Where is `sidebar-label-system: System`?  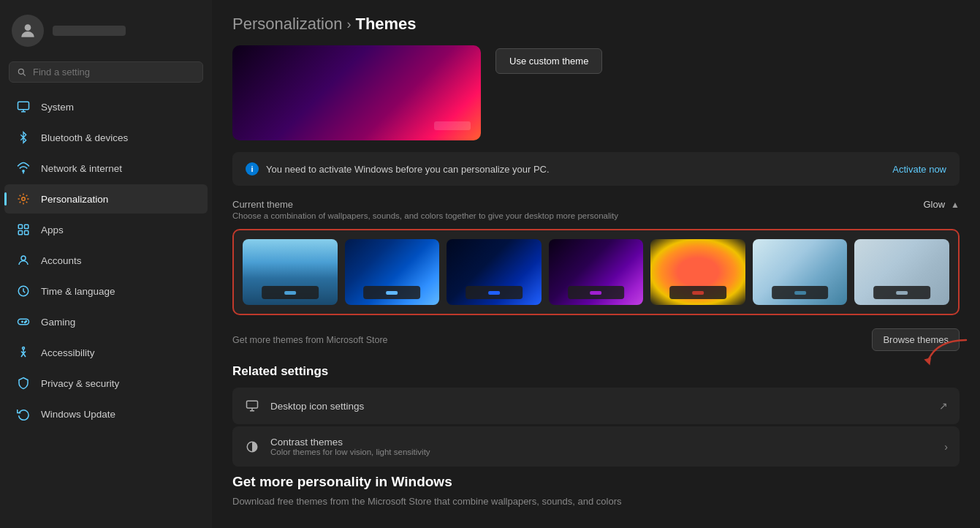
sidebar-label-system: System is located at coordinates (57, 107).